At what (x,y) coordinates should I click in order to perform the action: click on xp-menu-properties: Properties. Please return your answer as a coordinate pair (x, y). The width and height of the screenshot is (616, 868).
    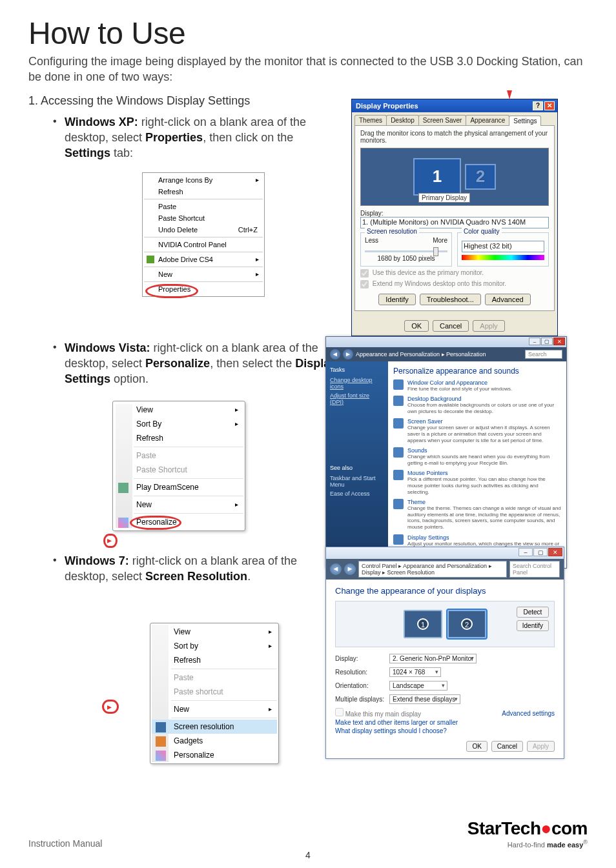
    Looking at the image, I should click on (203, 289).